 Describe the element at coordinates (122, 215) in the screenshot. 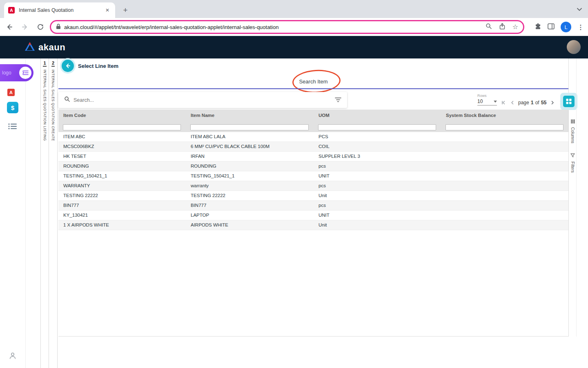

I see `cell-item-code: KY_130421` at that location.